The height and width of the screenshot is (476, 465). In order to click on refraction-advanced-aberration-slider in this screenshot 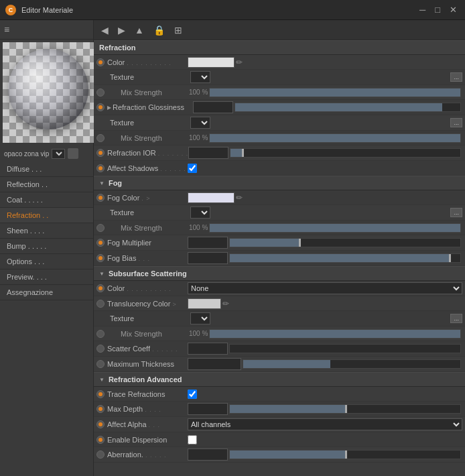, I will do `click(345, 455)`.